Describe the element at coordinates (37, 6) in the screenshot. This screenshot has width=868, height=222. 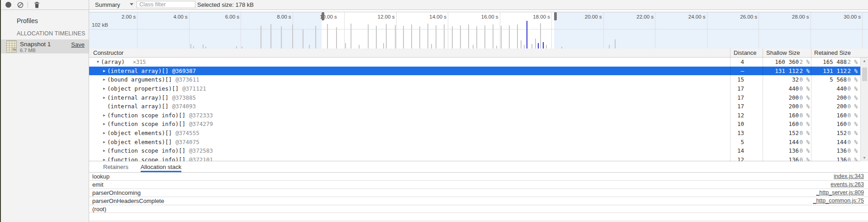
I see `delete-profile-icon` at that location.